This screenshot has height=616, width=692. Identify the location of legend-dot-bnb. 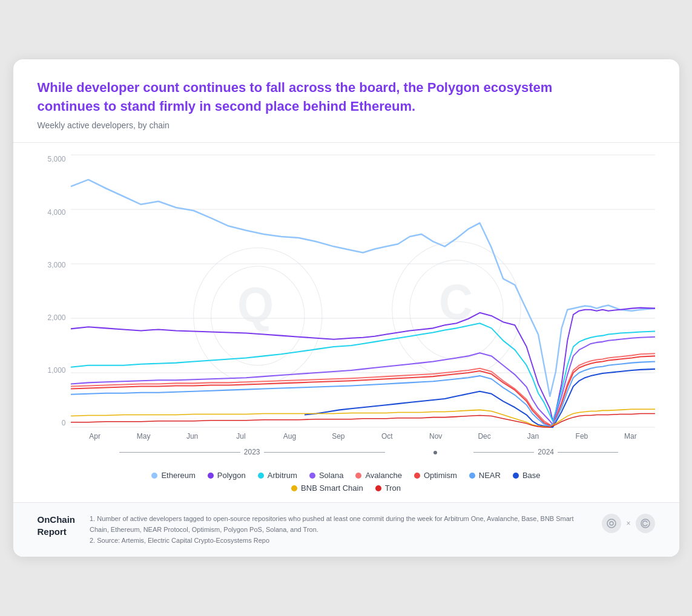
(294, 488).